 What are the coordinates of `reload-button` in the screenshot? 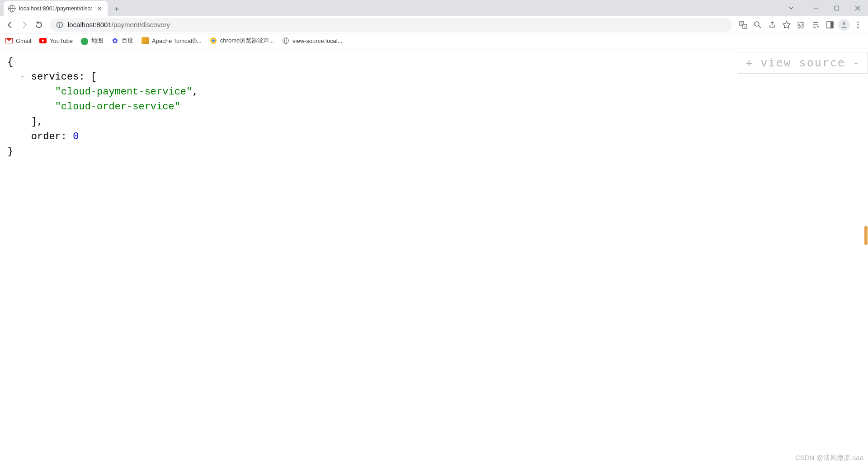 It's located at (39, 25).